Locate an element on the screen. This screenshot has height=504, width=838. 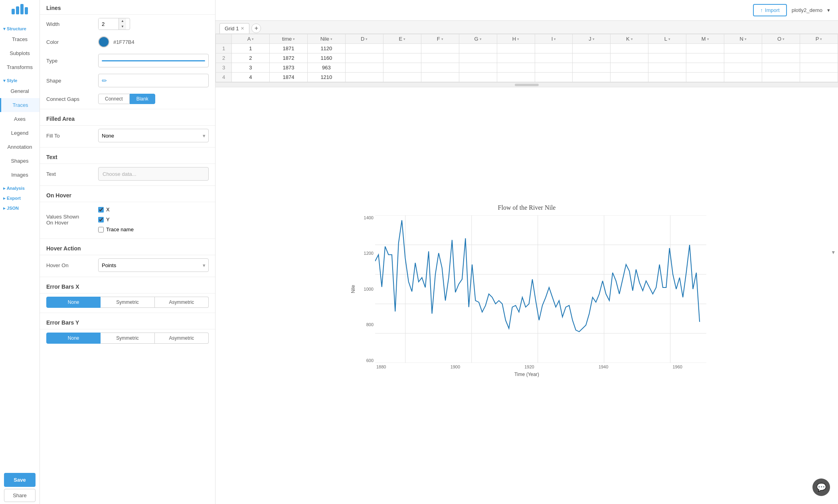
x-checkbox is located at coordinates (101, 210).